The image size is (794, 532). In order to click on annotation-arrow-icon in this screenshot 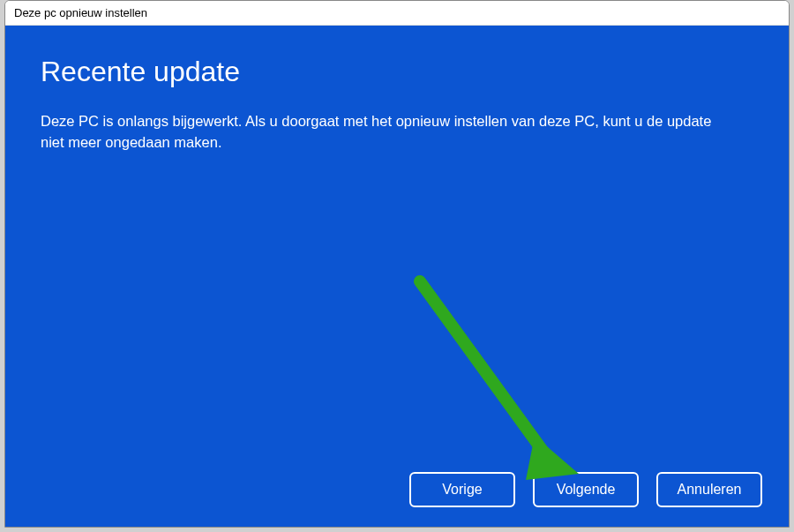, I will do `click(499, 378)`.